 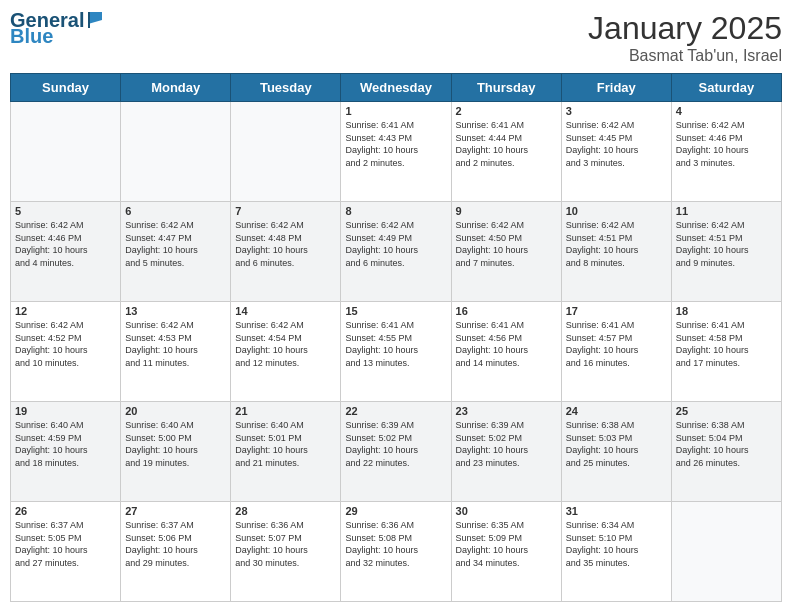 I want to click on calendar-cell: 21Sunrise: 6:40 AM Sunset: 5:01 PM Dayli…, so click(x=286, y=452).